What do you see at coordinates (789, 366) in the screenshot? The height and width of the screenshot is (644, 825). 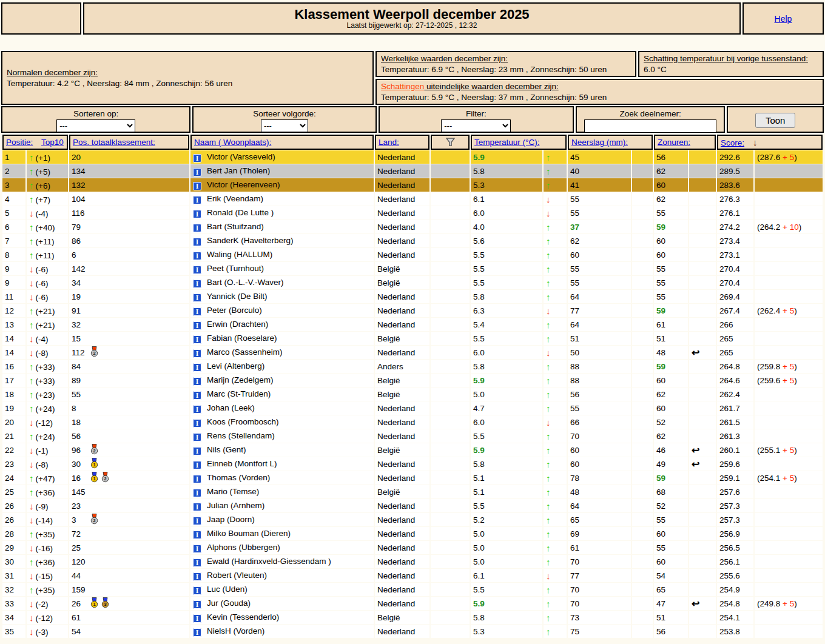 I see `cell-bonus: (259.8 + 5)` at bounding box center [789, 366].